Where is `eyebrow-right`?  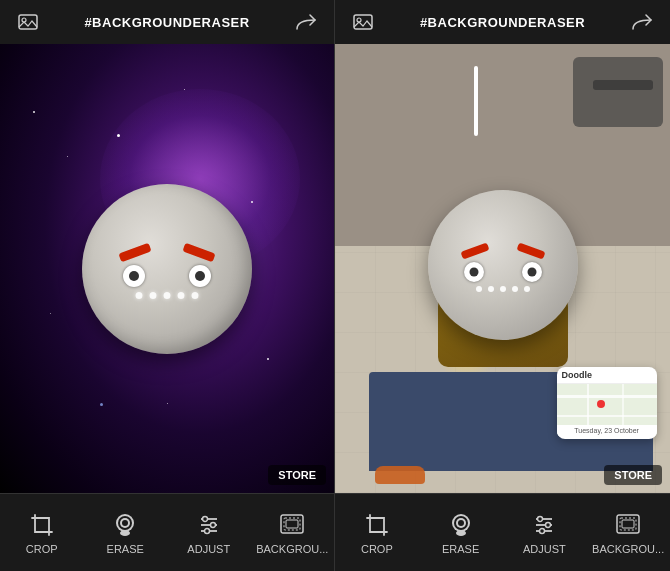 eyebrow-right is located at coordinates (198, 252).